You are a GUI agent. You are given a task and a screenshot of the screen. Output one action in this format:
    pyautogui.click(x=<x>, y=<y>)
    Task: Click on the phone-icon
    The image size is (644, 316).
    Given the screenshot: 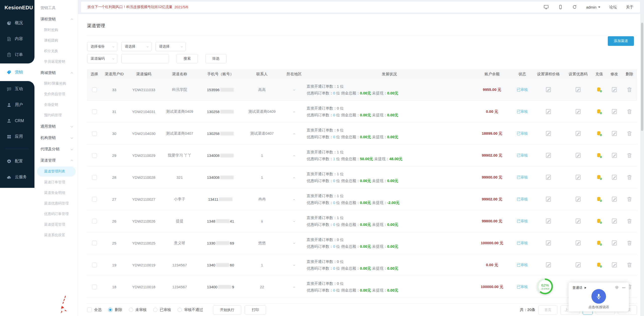 What is the action you would take?
    pyautogui.click(x=560, y=7)
    